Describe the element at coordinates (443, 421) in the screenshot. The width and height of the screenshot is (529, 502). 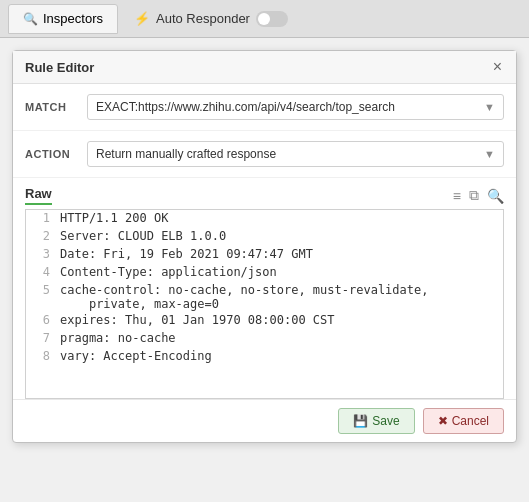
I see `cancel-icon: ✖` at that location.